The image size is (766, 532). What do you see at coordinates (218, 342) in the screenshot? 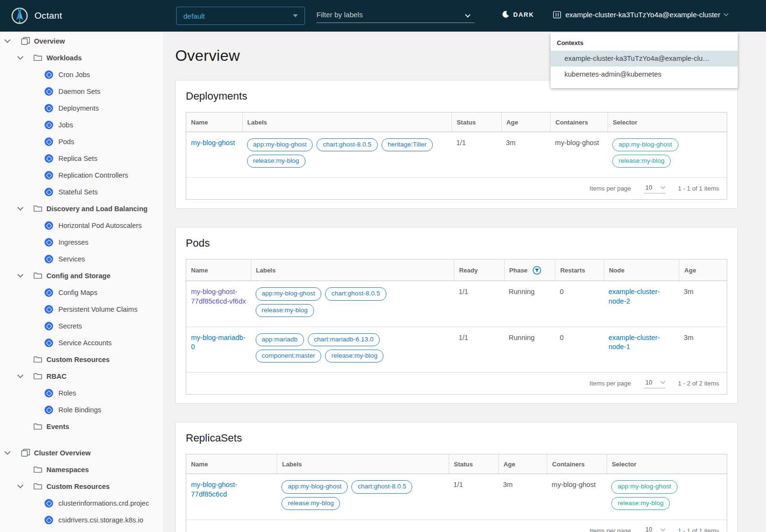
I see `cell-link: my-blog-mariadb-0` at bounding box center [218, 342].